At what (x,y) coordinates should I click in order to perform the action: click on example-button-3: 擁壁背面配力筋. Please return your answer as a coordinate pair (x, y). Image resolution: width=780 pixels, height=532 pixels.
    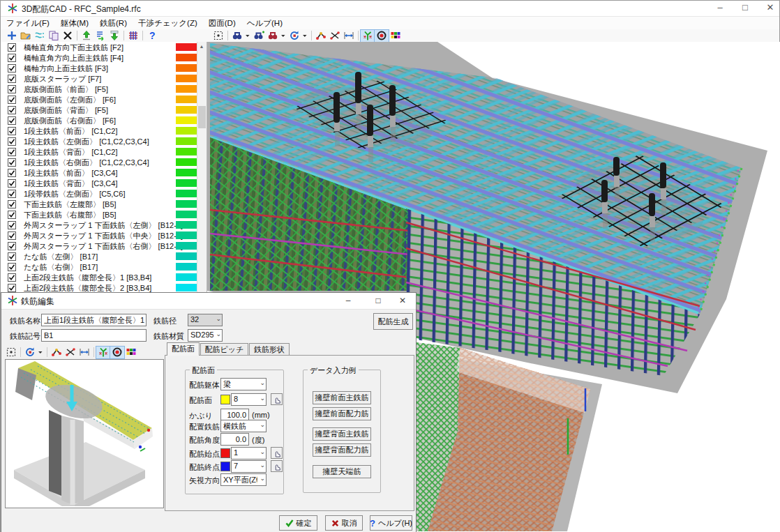
    Looking at the image, I should click on (342, 450).